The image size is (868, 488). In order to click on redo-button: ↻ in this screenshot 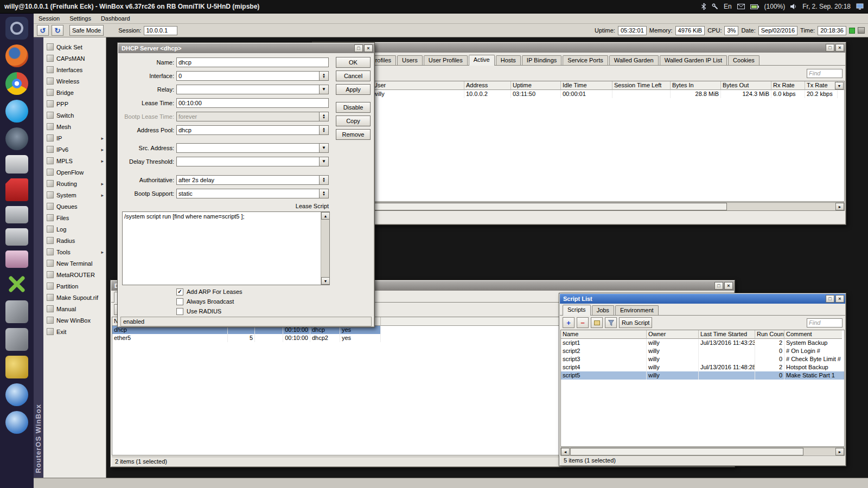, I will do `click(58, 30)`.